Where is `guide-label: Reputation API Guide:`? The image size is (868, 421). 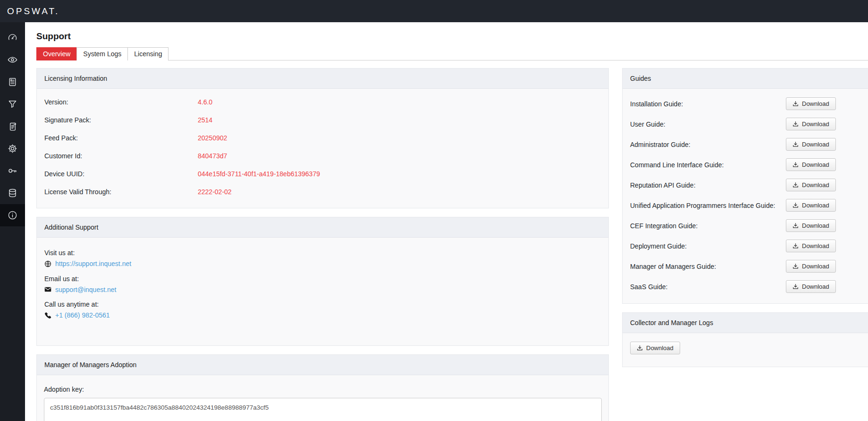
guide-label: Reputation API Guide: is located at coordinates (708, 185).